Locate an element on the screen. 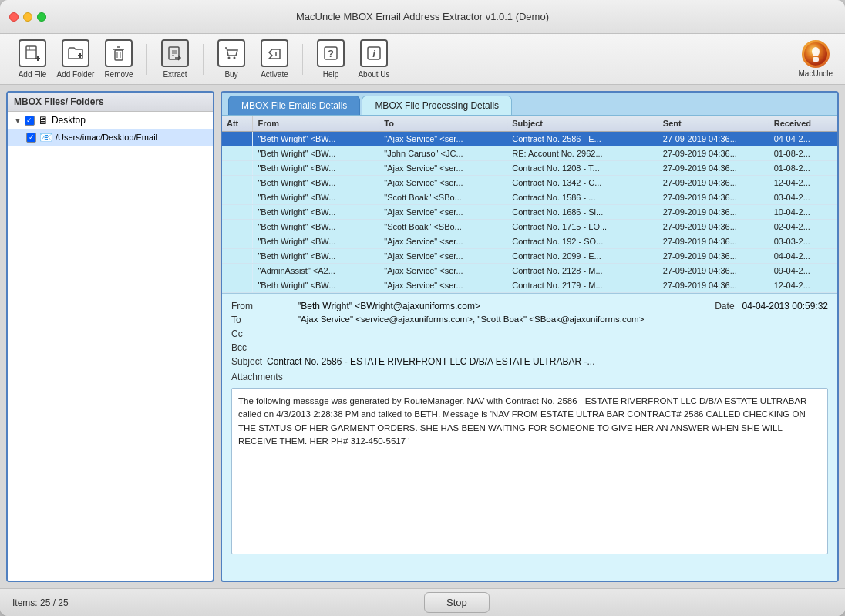  add-file-button: Add File is located at coordinates (32, 59).